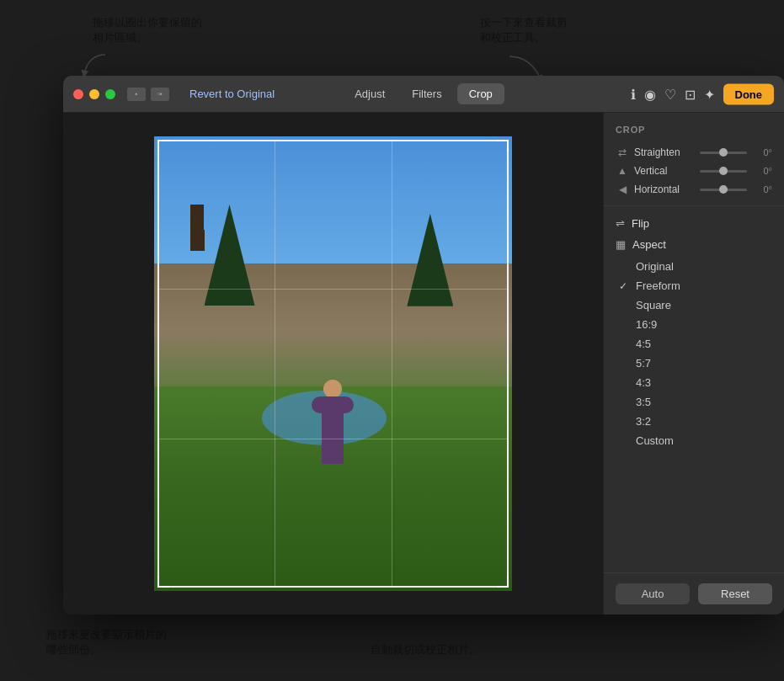 The height and width of the screenshot is (681, 784). Describe the element at coordinates (126, 642) in the screenshot. I see `annotation-bottom-left: 拖移來更改要顯示相片的哪些部份。` at that location.